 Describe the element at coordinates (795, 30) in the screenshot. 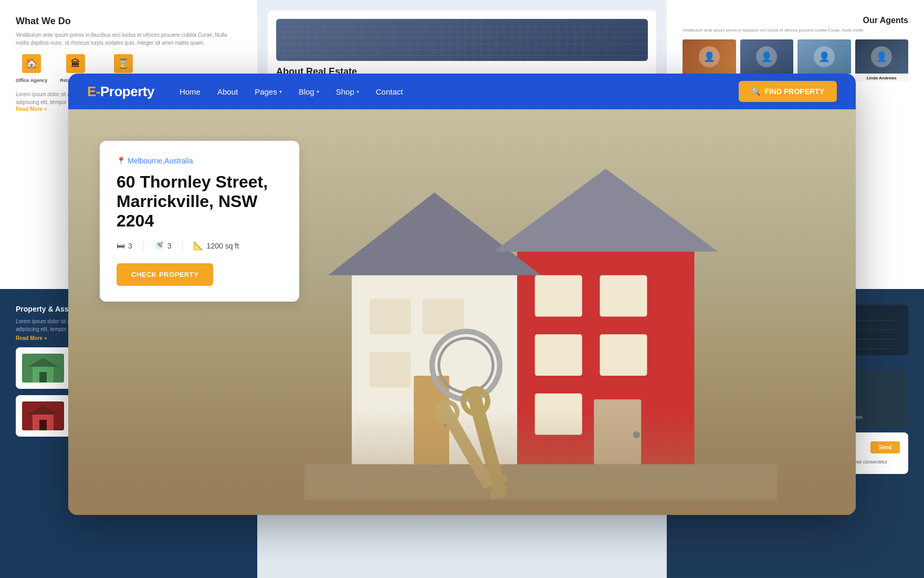

I see `agents-text: Vestibulum ante ipsum primis in faucibus…` at that location.